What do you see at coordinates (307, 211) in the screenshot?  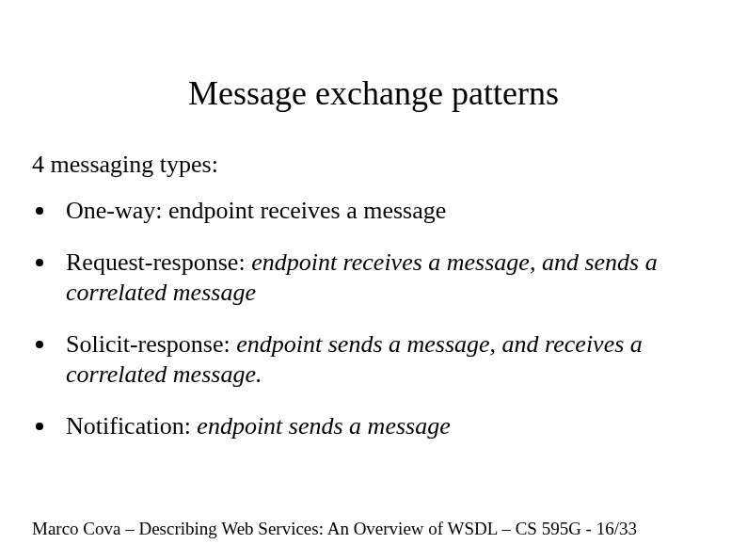 I see `bullet-rest: endpoint receives a message` at bounding box center [307, 211].